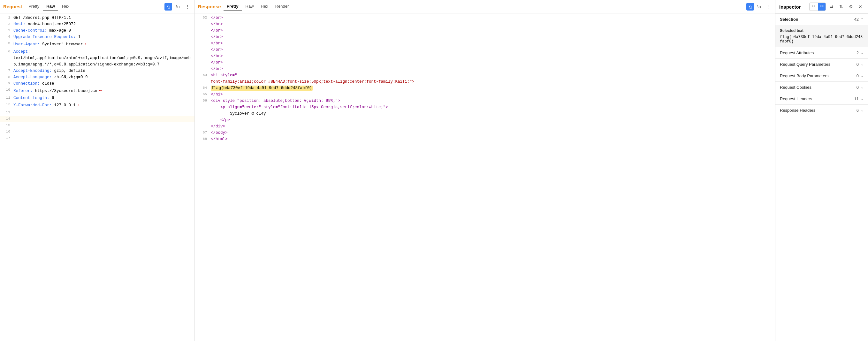  Describe the element at coordinates (485, 120) in the screenshot. I see `resp-line-66d: </p>` at that location.